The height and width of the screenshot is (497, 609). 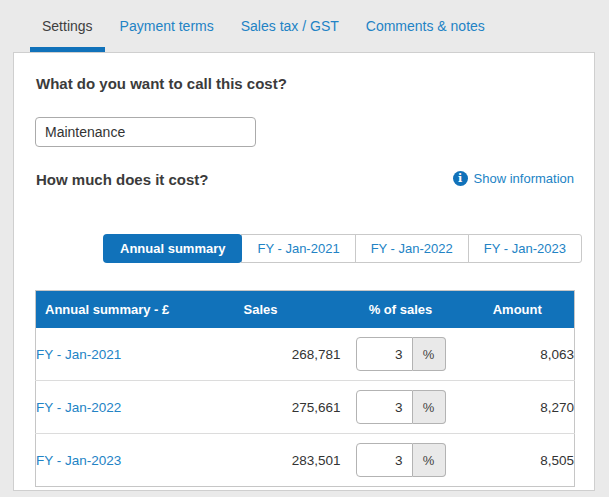 What do you see at coordinates (298, 248) in the screenshot?
I see `period-tab-fy-jan-2021: FY - Jan-2021` at bounding box center [298, 248].